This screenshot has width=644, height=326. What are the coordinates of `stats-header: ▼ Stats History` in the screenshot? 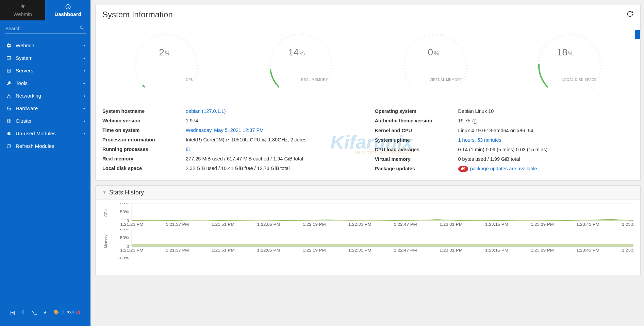 It's located at (368, 193).